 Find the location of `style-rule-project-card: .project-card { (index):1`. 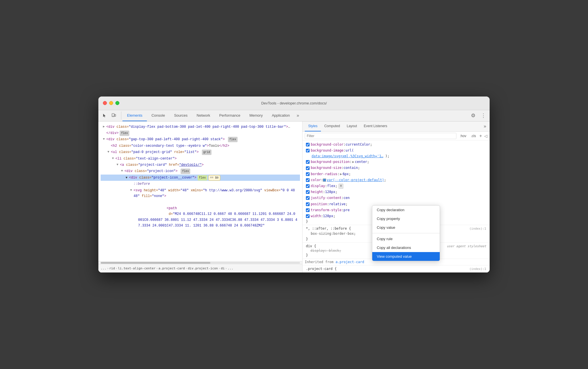

style-rule-project-card: .project-card { (index):1 is located at coordinates (396, 269).